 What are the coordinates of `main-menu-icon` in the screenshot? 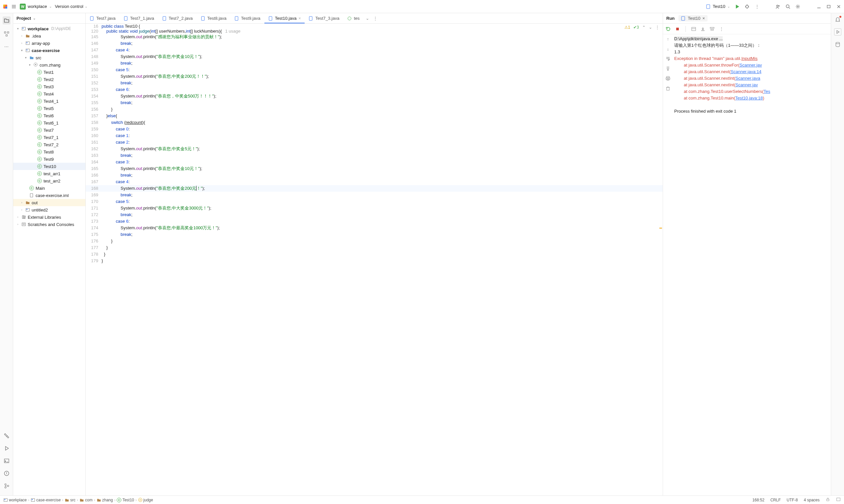 It's located at (14, 7).